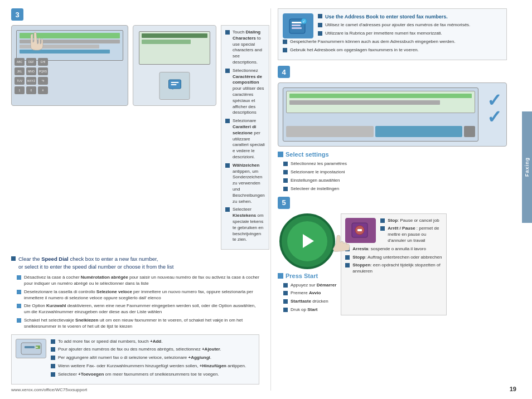 Image resolution: width=532 pixels, height=399 pixels. I want to click on stop-en-text: Stop: Pause or cancel job, so click(414, 221).